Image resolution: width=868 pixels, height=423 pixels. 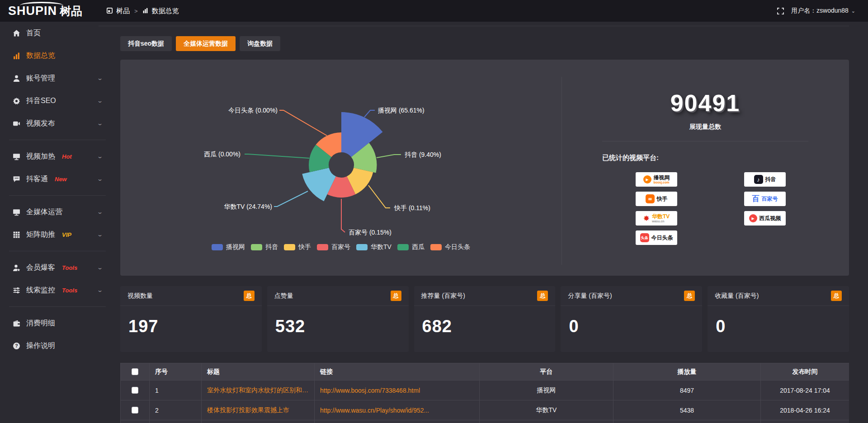 What do you see at coordinates (397, 390) in the screenshot?
I see `cell-link: http://www.boosj.com/7338468.html` at bounding box center [397, 390].